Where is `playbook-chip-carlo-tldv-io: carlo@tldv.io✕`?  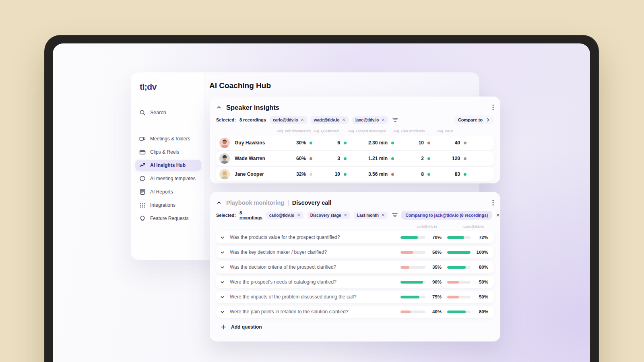
playbook-chip-carlo-tldv-io: carlo@tldv.io✕ is located at coordinates (285, 216).